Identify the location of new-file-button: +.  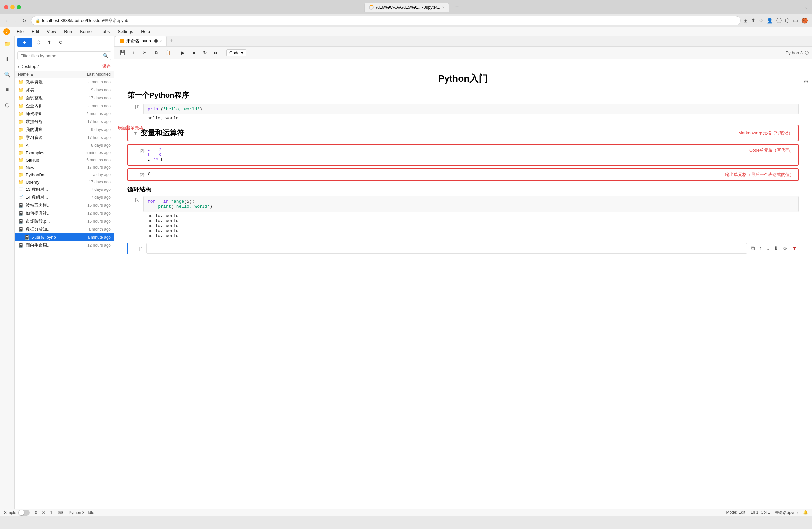
(25, 42).